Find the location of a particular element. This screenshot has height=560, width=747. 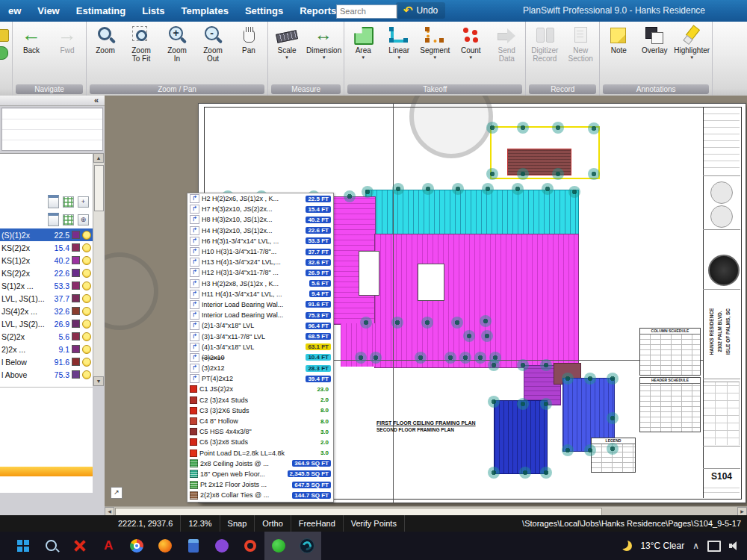

legend-row: Pt 2x12 Floor Joists ... 647.5 SQ FT is located at coordinates (260, 485).